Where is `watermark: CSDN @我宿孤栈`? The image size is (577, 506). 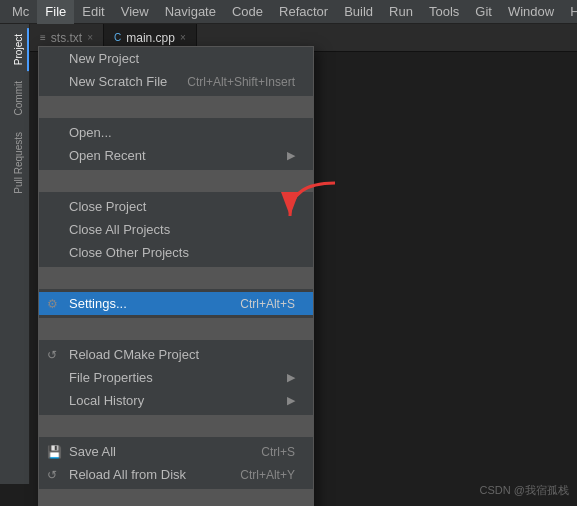 watermark: CSDN @我宿孤栈 is located at coordinates (524, 490).